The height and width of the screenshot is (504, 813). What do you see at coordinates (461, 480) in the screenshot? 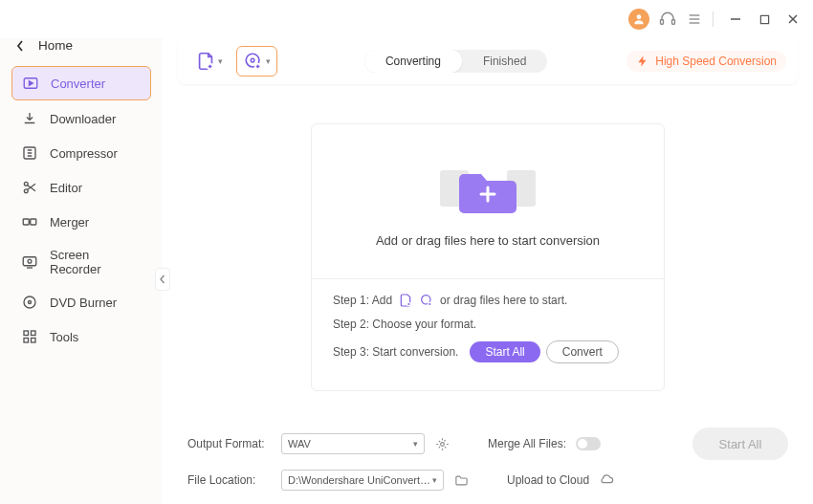
I see `folder-icon` at bounding box center [461, 480].